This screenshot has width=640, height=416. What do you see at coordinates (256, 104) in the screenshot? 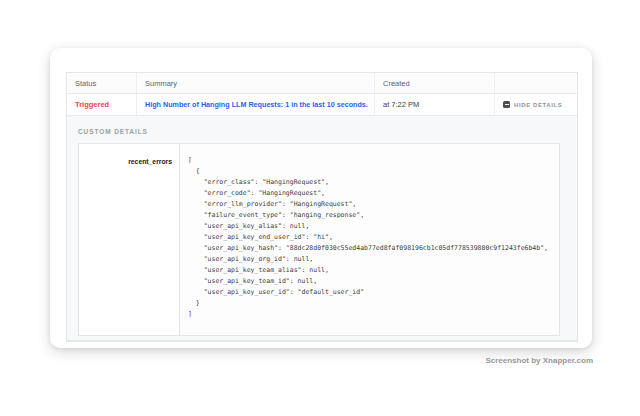
I see `alert-summary-link: High Number of Hanging LLM Requests: 1 i…` at bounding box center [256, 104].